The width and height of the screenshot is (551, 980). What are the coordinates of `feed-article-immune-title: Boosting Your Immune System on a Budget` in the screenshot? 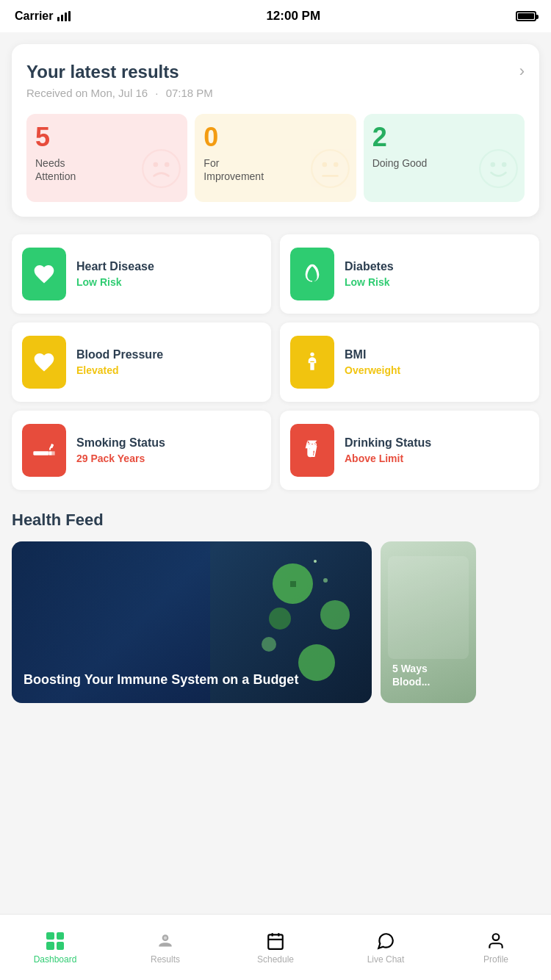 It's located at (192, 680).